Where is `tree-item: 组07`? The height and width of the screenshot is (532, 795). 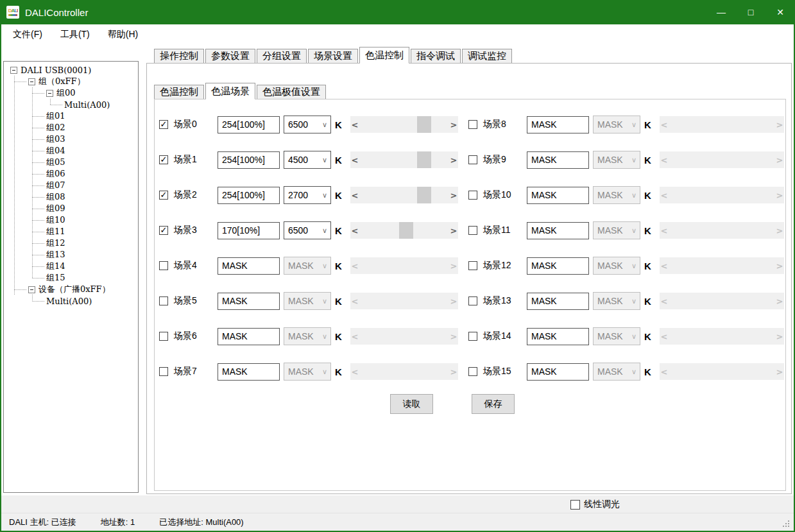
tree-item: 组07 is located at coordinates (56, 185).